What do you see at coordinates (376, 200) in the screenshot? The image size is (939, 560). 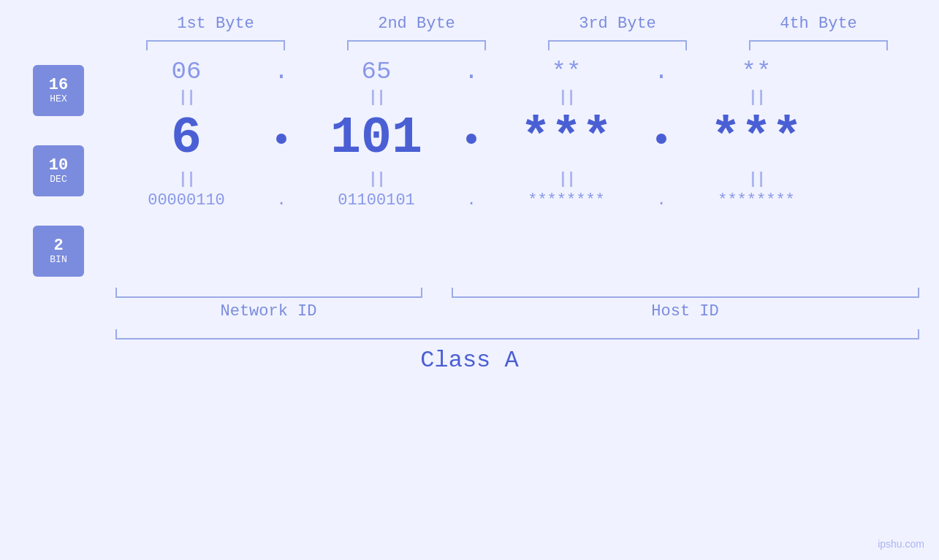 I see `bin-cell-2: 01100101` at bounding box center [376, 200].